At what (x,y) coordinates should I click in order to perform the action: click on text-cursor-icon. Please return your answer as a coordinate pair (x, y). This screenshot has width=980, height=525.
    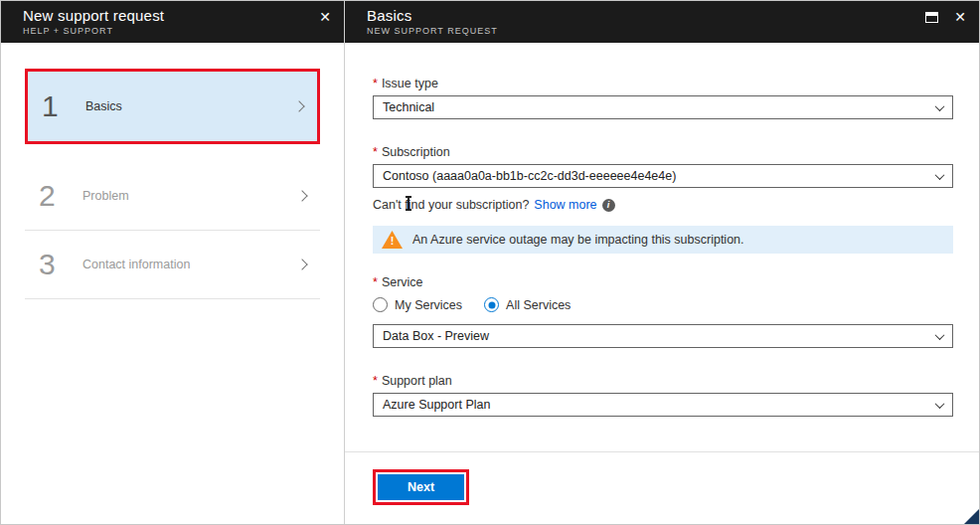
    Looking at the image, I should click on (408, 203).